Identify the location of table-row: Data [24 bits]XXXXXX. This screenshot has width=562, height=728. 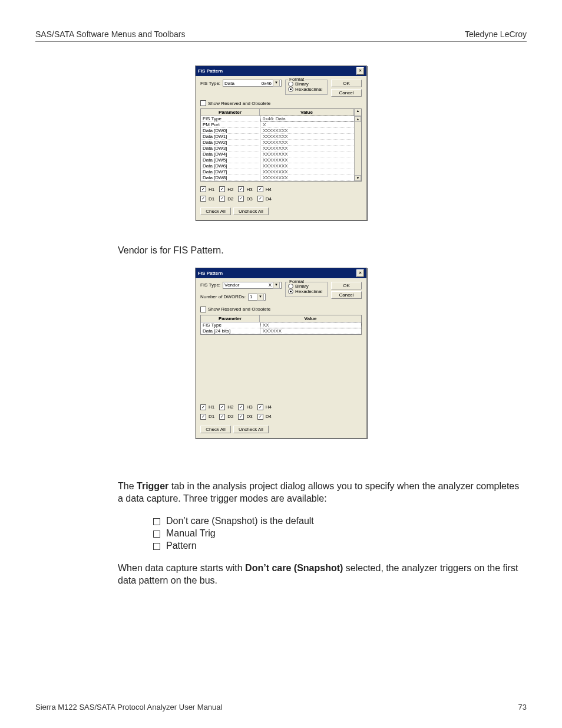
(281, 331).